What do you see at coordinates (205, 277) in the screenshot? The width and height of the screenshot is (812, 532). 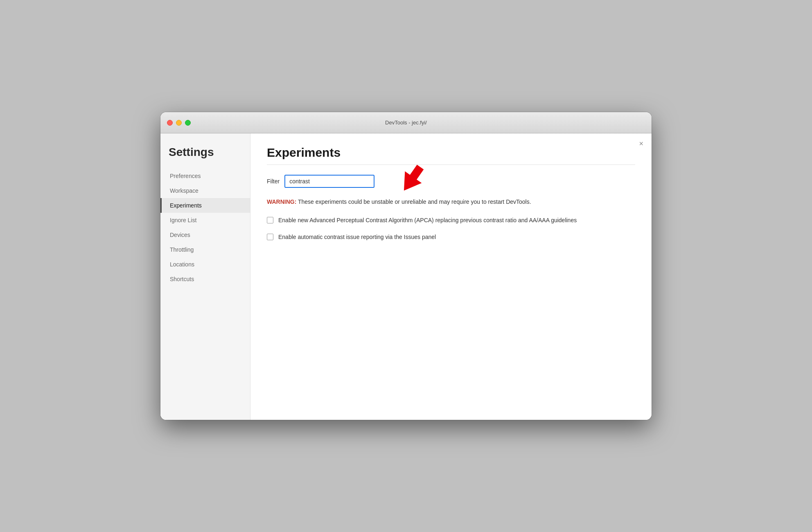 I see `sidebar: Settings Preferences Workspace Experimen…` at bounding box center [205, 277].